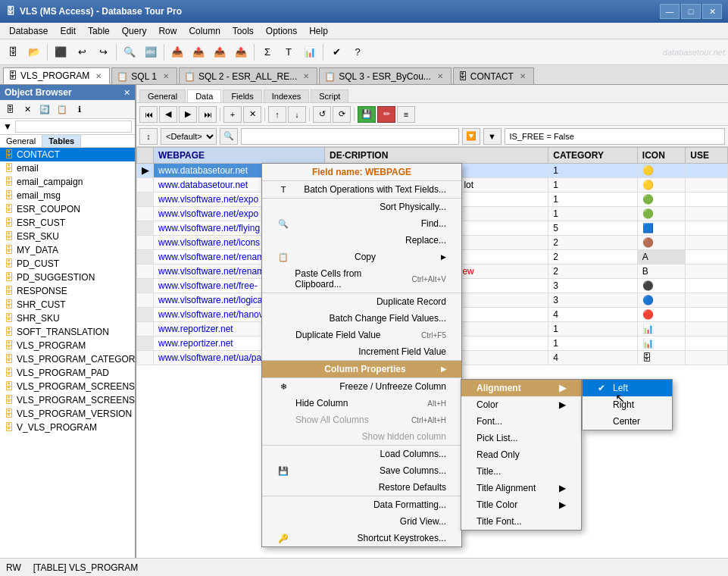  What do you see at coordinates (521, 455) in the screenshot?
I see `submenu-readonly: Read Only` at bounding box center [521, 455].